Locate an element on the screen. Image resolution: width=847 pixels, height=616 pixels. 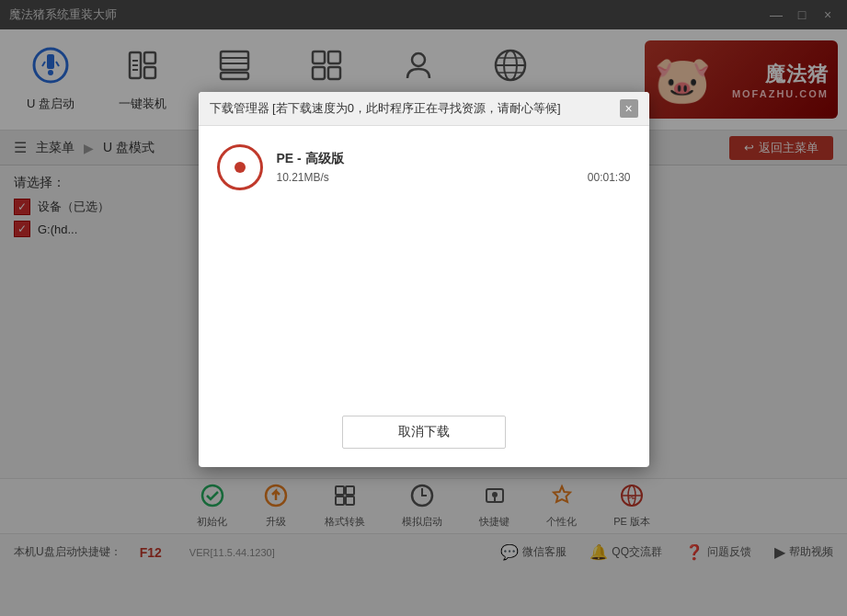
modal-footer: 取消下载 is located at coordinates (424, 437).